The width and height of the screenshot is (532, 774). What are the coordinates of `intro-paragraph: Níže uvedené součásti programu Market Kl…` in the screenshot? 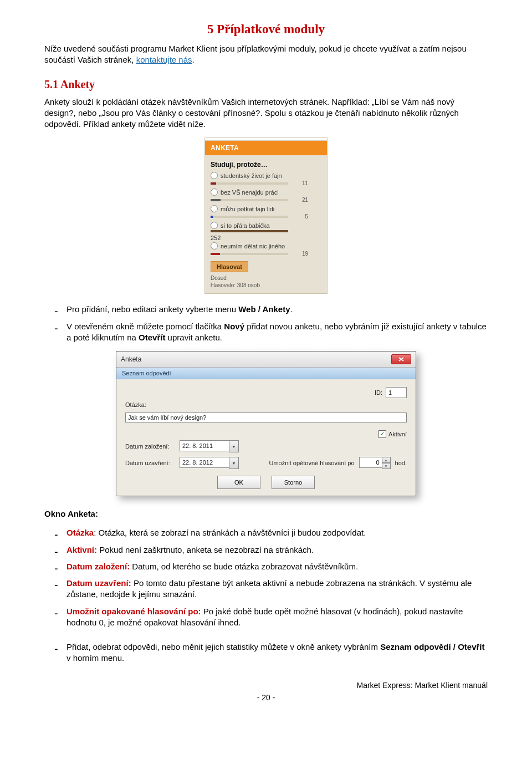 It's located at (266, 54).